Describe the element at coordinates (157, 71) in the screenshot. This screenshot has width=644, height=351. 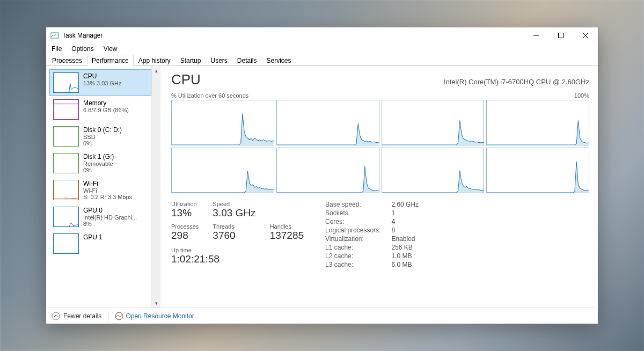
I see `scroll-up-icon: ▴` at that location.